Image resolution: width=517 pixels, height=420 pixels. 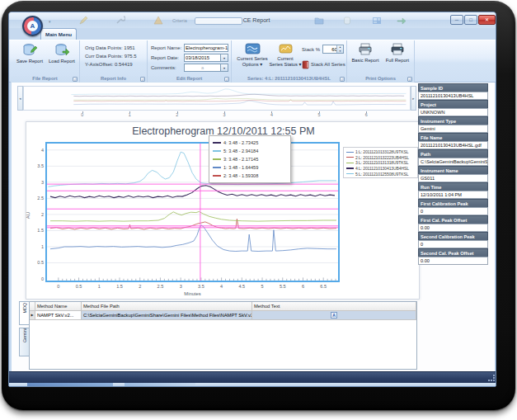 I want to click on y-tick-label: 4, so click(x=37, y=150).